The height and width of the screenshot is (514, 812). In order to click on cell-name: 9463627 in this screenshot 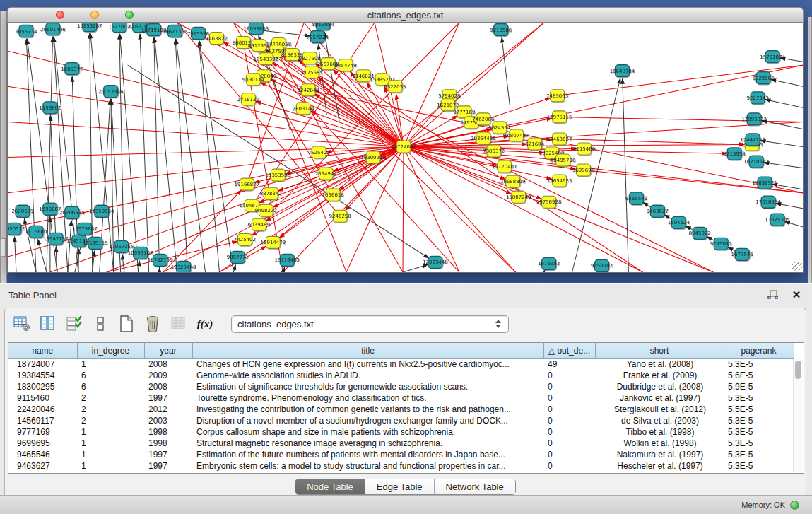, I will do `click(42, 466)`.